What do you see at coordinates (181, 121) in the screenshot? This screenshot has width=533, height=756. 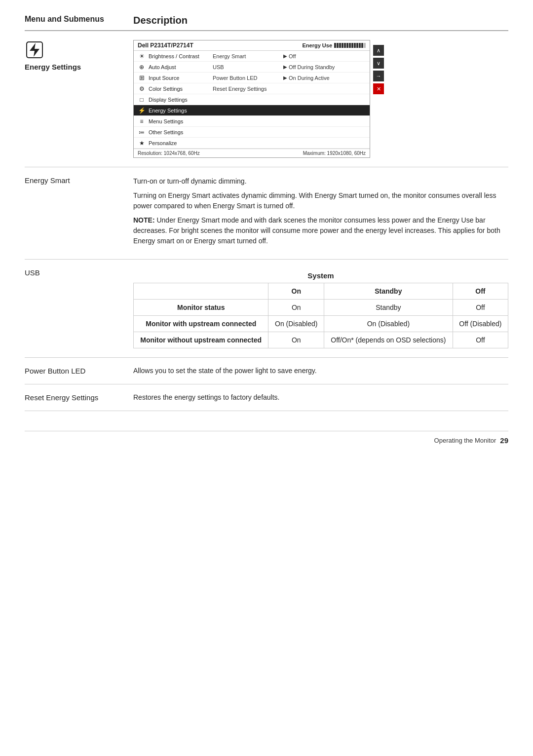 I see `osd-menu-settings-label: Menu Settings` at bounding box center [181, 121].